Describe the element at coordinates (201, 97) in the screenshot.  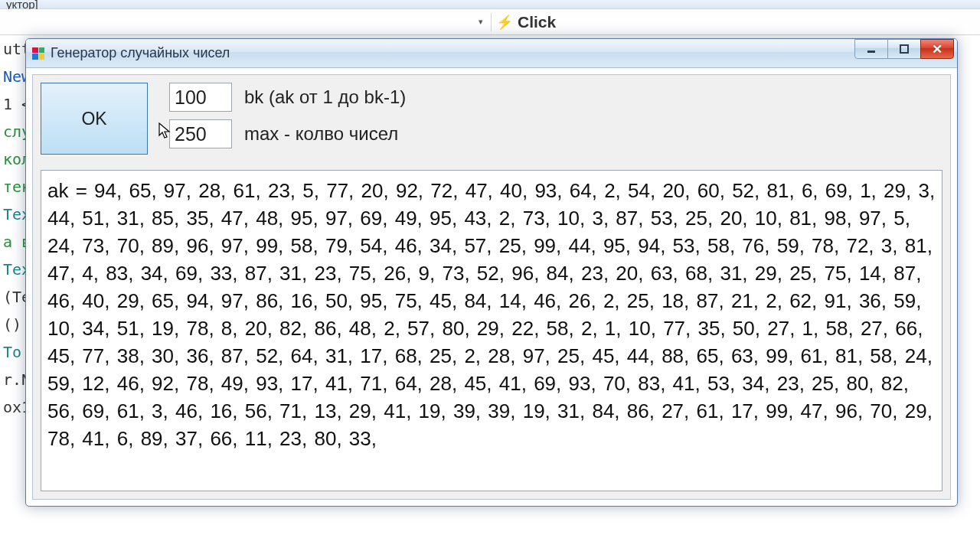
I see `bk-input` at that location.